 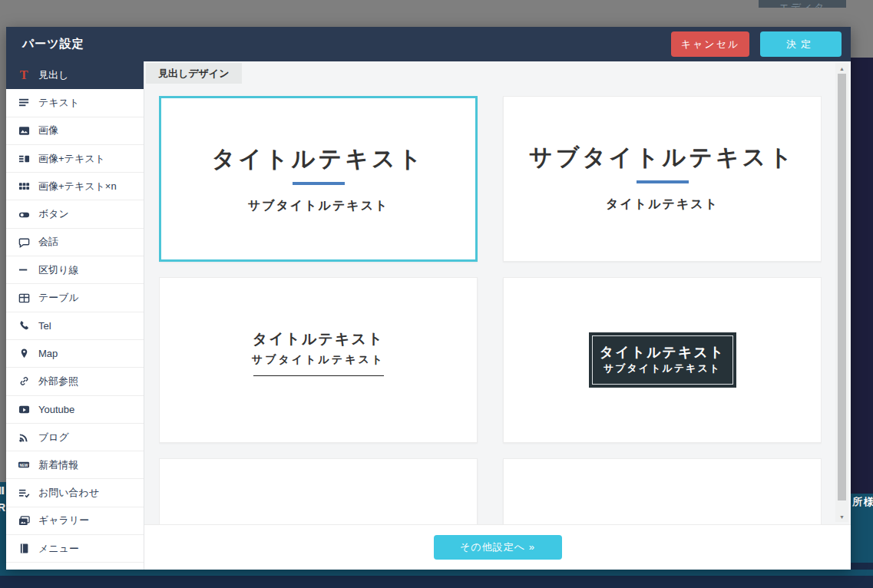 I want to click on sidebar-item-label: テーブル, so click(x=58, y=298).